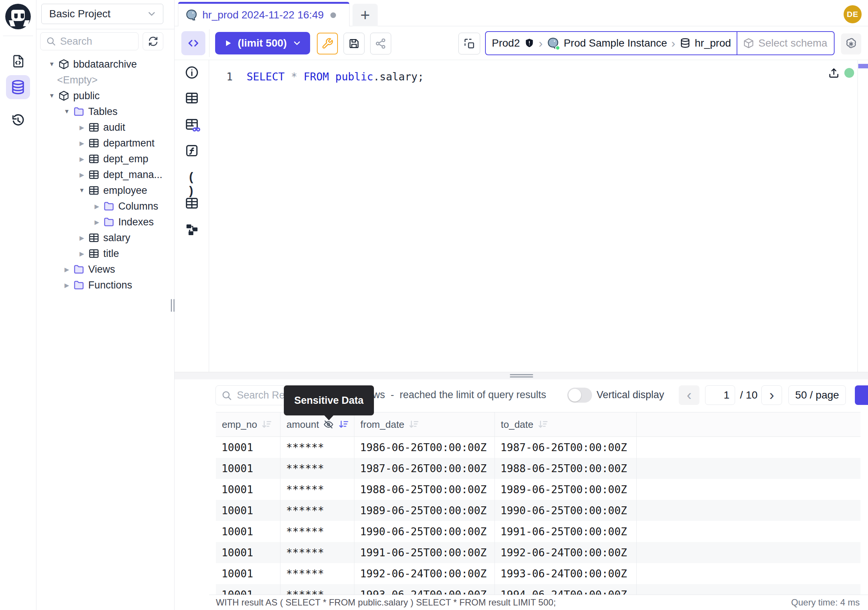 The width and height of the screenshot is (868, 610). I want to click on table-cell: 1988-06-25T00:00:00Z, so click(566, 468).